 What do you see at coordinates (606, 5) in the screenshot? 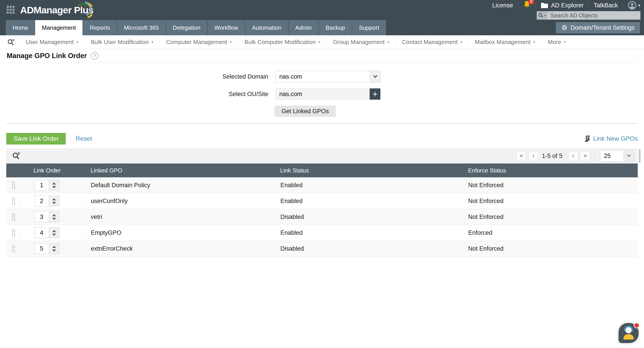
I see `talkback-link: TalkBack` at bounding box center [606, 5].